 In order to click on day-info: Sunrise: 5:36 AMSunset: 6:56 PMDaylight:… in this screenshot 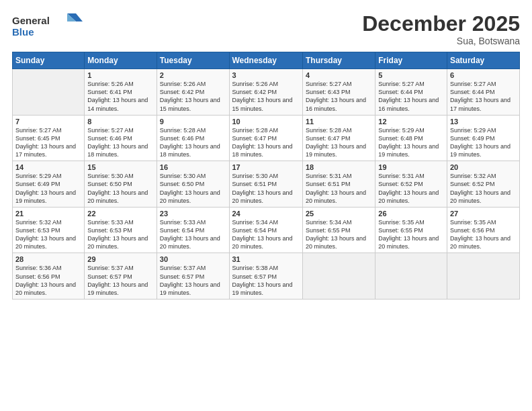, I will do `click(48, 281)`.